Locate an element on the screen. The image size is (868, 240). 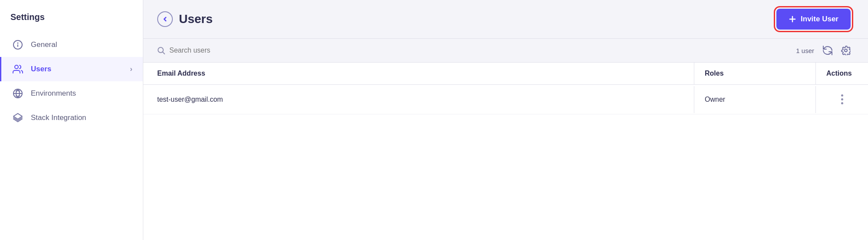
td-actions is located at coordinates (842, 99).